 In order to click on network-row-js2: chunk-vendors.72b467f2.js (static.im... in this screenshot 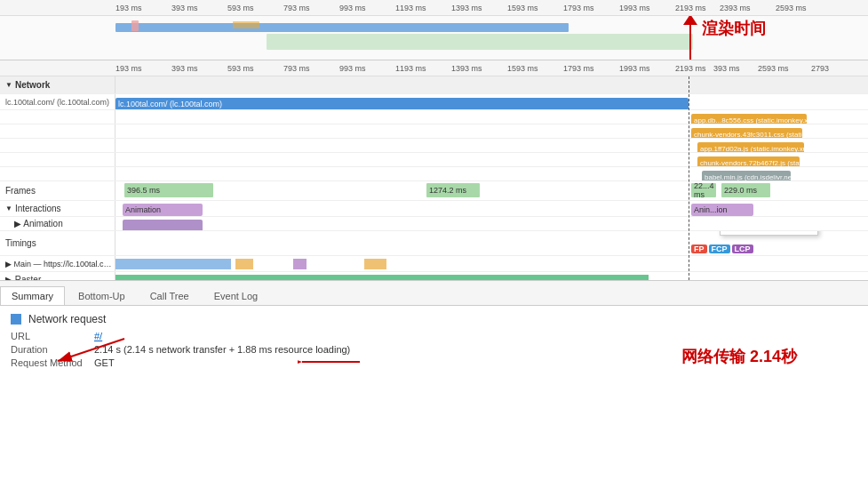, I will do `click(434, 160)`.